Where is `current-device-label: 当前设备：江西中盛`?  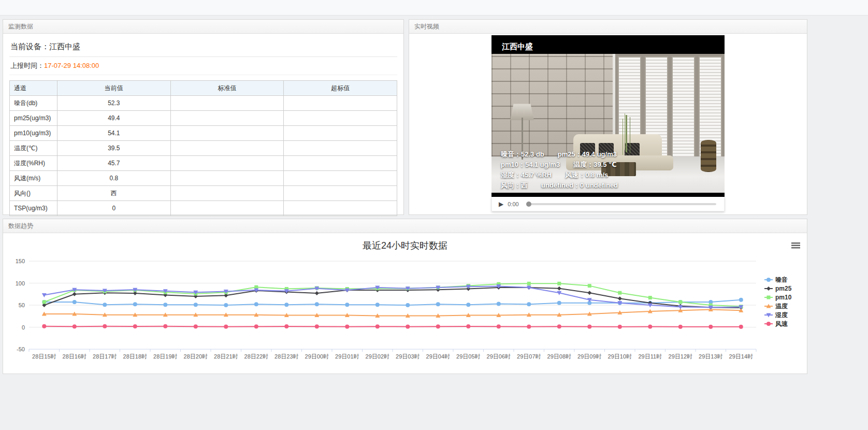
current-device-label: 当前设备：江西中盛 is located at coordinates (203, 47).